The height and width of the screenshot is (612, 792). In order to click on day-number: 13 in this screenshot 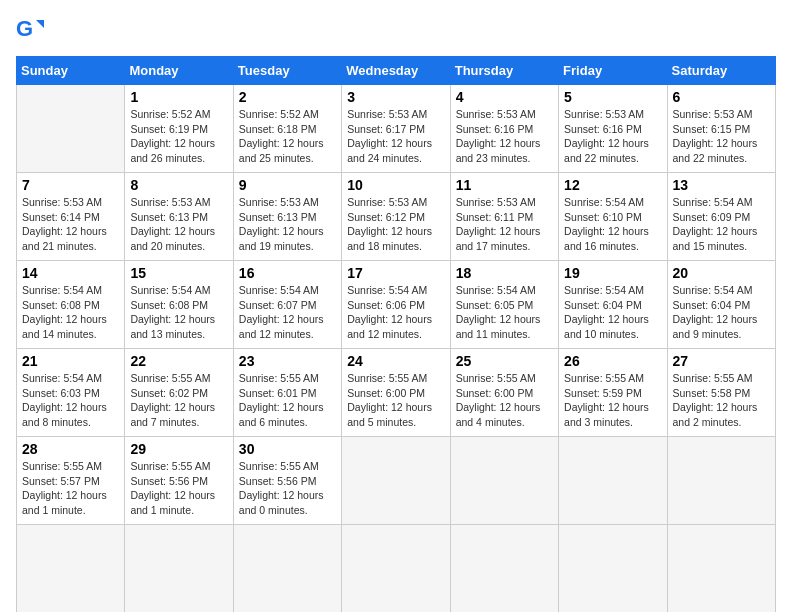, I will do `click(722, 185)`.